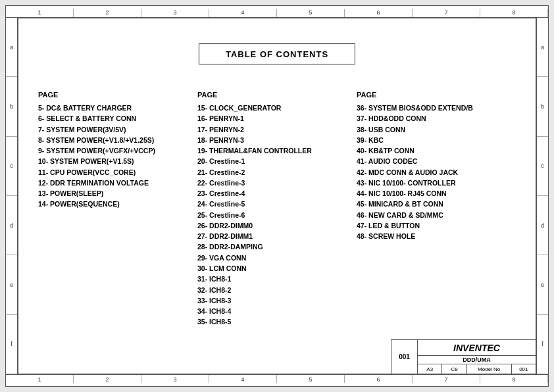  I want to click on toc-item: 45- MINICARD & BT CONN, so click(436, 204).